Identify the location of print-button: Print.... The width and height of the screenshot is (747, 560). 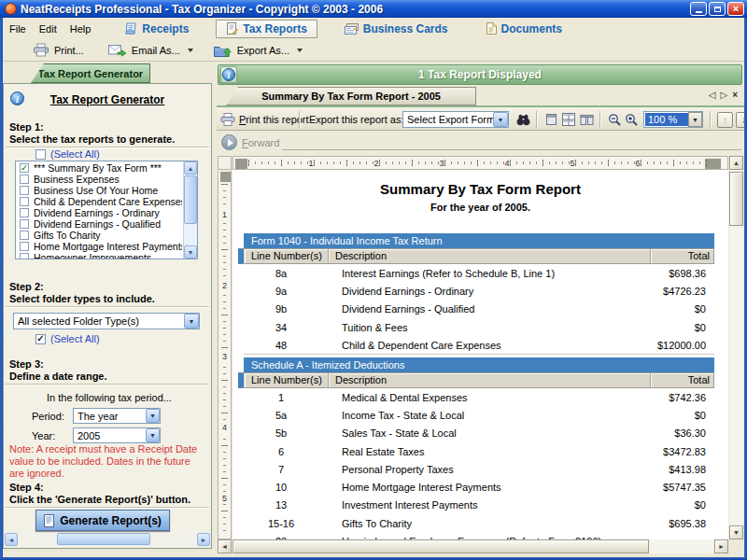
(58, 50).